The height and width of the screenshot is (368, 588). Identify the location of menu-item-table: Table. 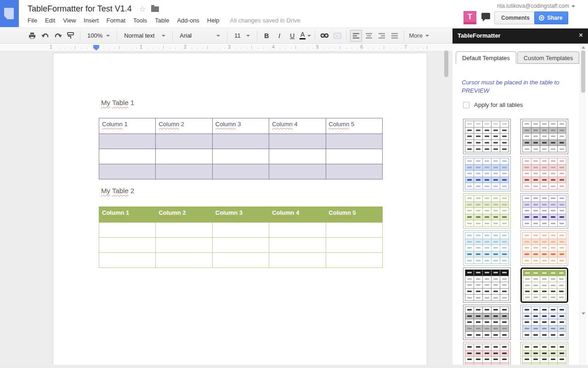
(162, 20).